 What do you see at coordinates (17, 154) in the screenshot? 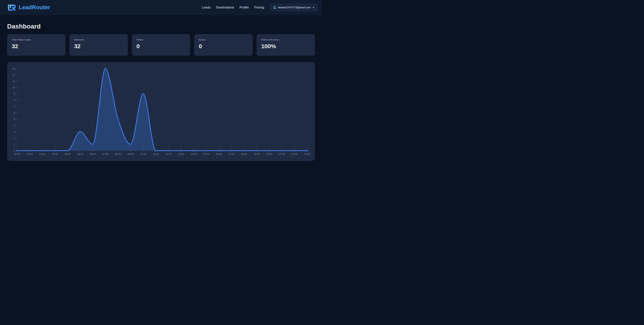
I see `svg-text: 00:00` at bounding box center [17, 154].